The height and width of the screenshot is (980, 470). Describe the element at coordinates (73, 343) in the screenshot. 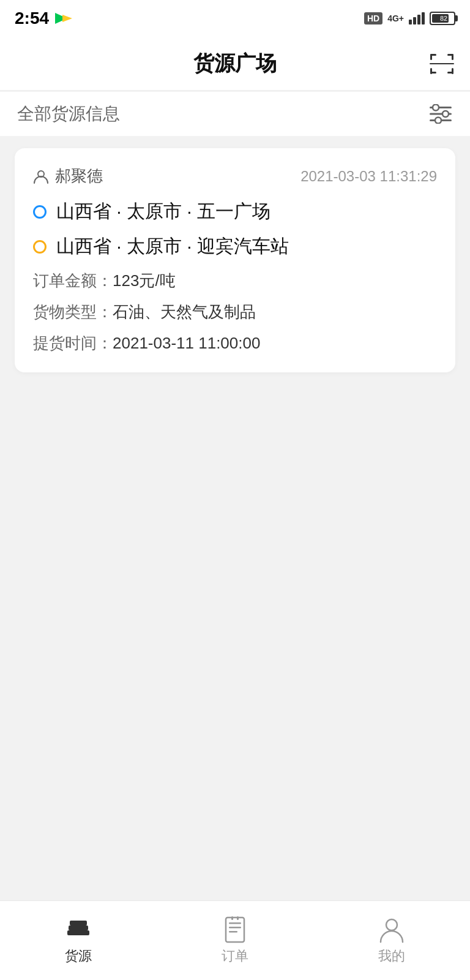

I see `pickup-time-label: 提货时间：` at that location.